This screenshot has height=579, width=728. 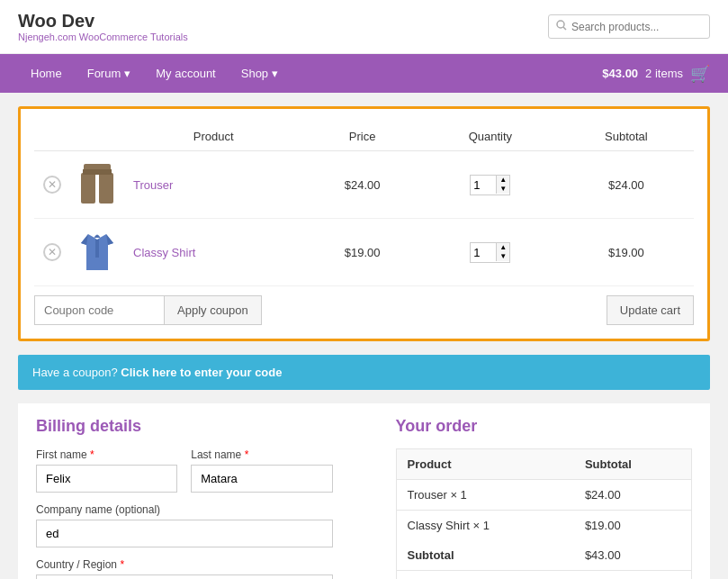 What do you see at coordinates (99, 310) in the screenshot?
I see `coupon-input` at bounding box center [99, 310].